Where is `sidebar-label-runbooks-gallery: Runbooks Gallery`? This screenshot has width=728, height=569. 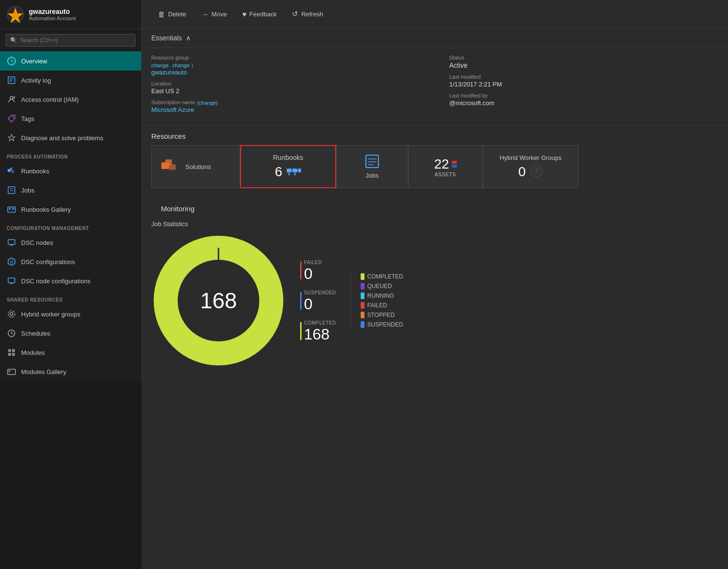 sidebar-label-runbooks-gallery: Runbooks Gallery is located at coordinates (46, 209).